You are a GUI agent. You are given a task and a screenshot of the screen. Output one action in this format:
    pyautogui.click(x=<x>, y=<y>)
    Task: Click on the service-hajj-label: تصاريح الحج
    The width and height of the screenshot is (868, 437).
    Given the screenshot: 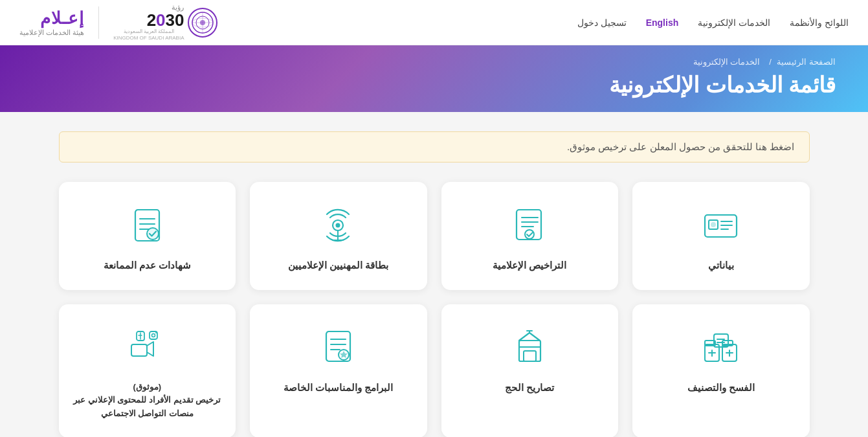 What is the action you would take?
    pyautogui.click(x=529, y=388)
    